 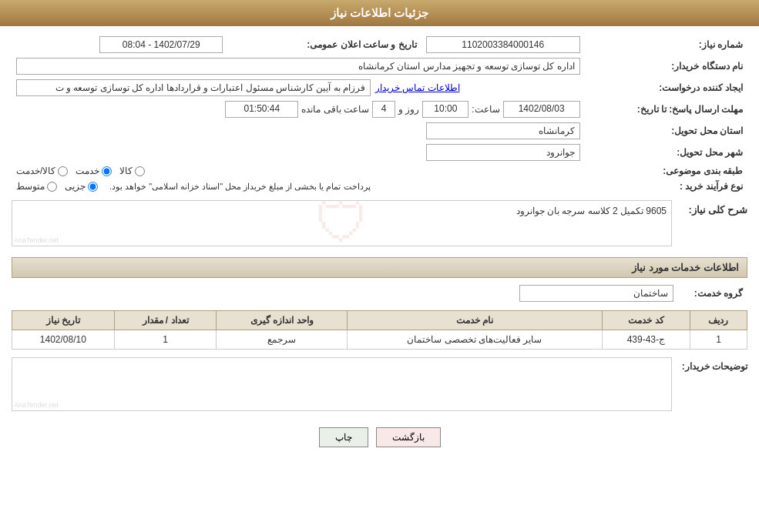 What do you see at coordinates (596, 293) in the screenshot?
I see `group-value: ساختمان` at bounding box center [596, 293].